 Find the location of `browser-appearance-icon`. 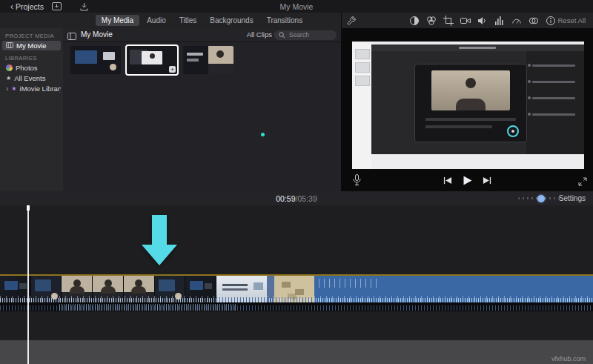

browser-appearance-icon is located at coordinates (72, 37).